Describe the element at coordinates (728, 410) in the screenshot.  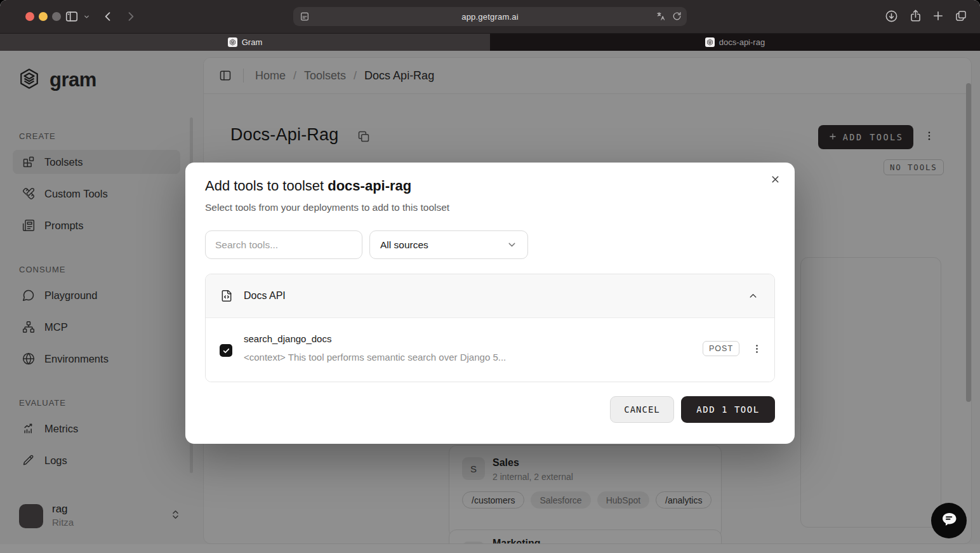
I see `add-tool-confirm-button: ADD 1 TOOL` at that location.